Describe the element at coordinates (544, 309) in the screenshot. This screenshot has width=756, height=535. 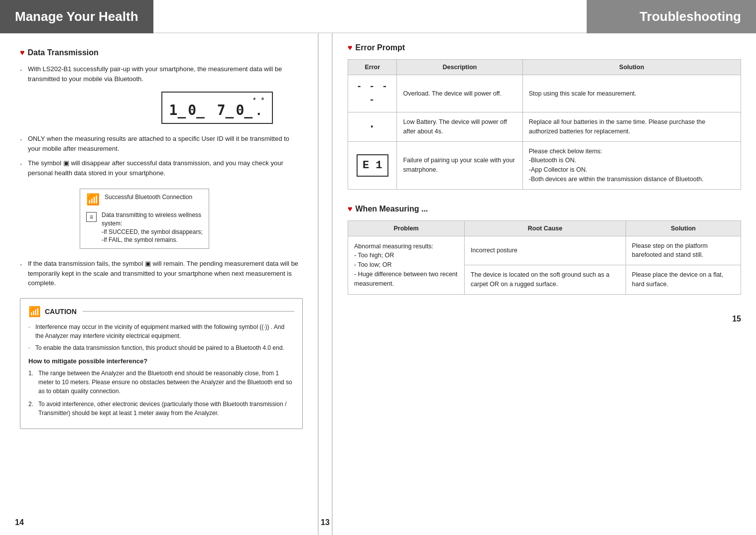
I see `page-number-right-wrapper: 15` at that location.